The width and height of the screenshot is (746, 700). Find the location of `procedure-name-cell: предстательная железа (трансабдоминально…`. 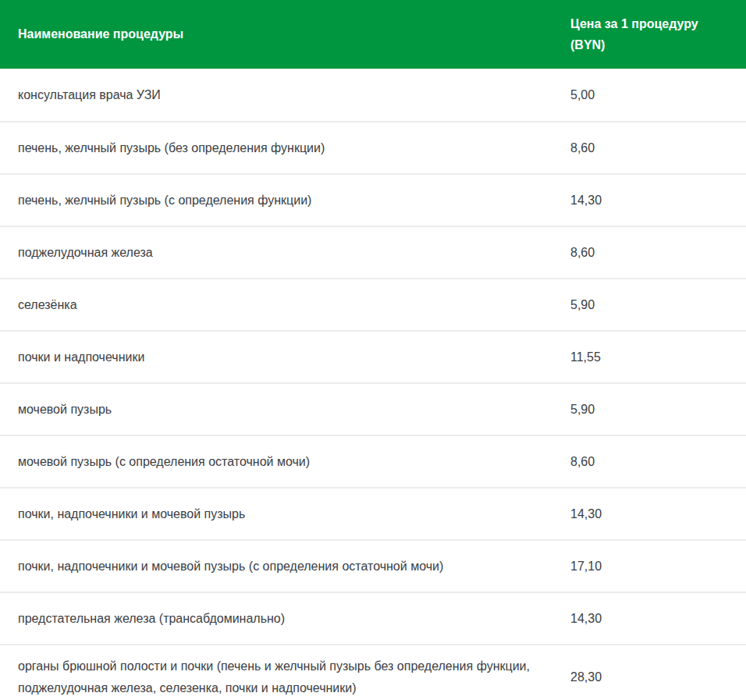

procedure-name-cell: предстательная железа (трансабдоминально… is located at coordinates (276, 619).